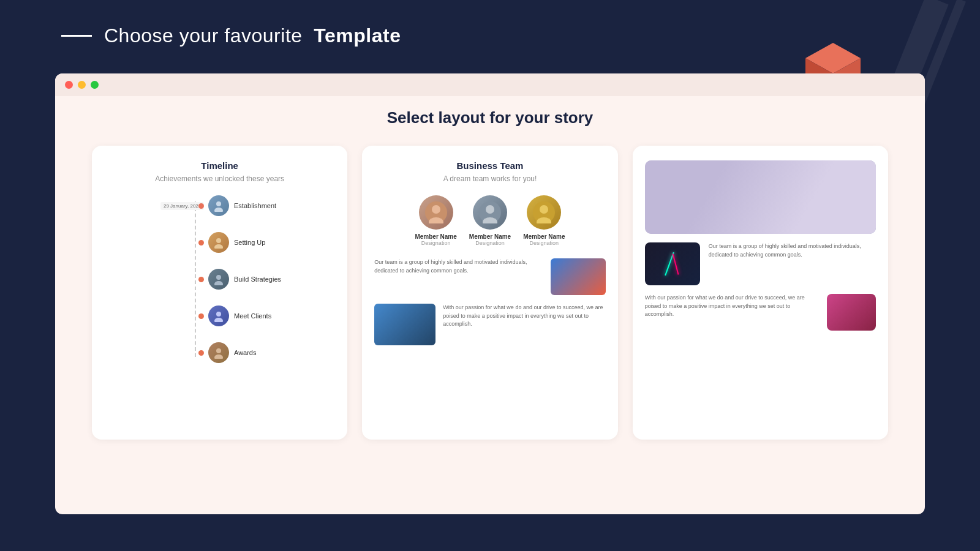 This screenshot has width=980, height=551. I want to click on header-title: Choose your favourite Template, so click(252, 36).